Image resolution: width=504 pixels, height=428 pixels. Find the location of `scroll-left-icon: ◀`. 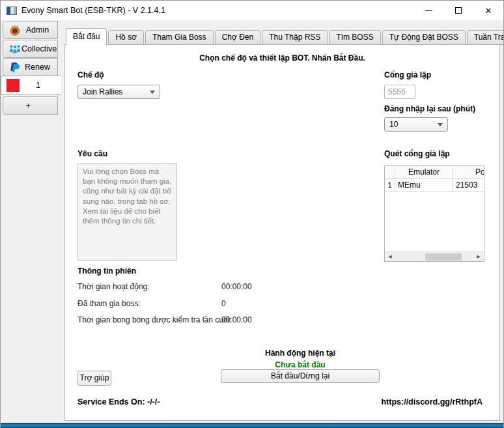

scroll-left-icon: ◀ is located at coordinates (390, 257).